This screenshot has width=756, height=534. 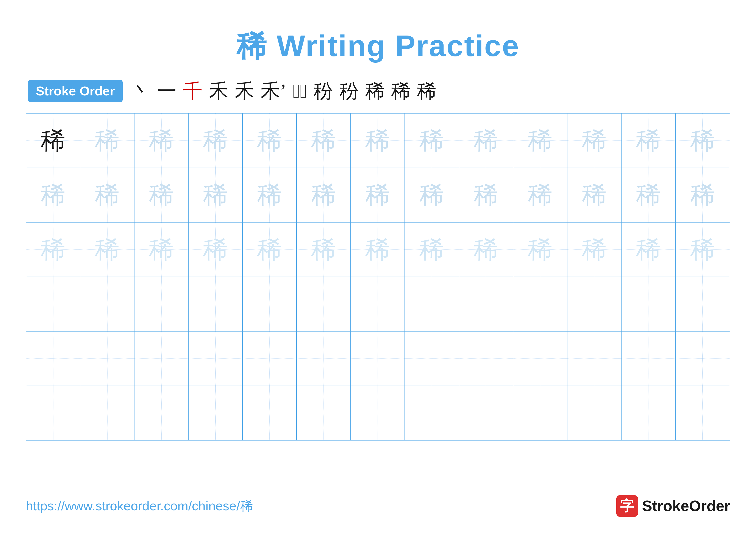 What do you see at coordinates (107, 140) in the screenshot?
I see `cell-1-2: 稀` at bounding box center [107, 140].